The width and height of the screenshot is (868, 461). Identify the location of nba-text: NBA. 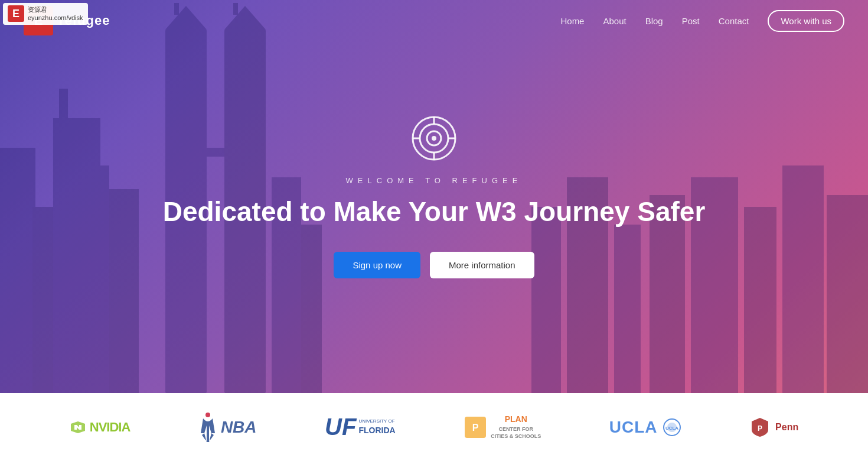
(239, 427).